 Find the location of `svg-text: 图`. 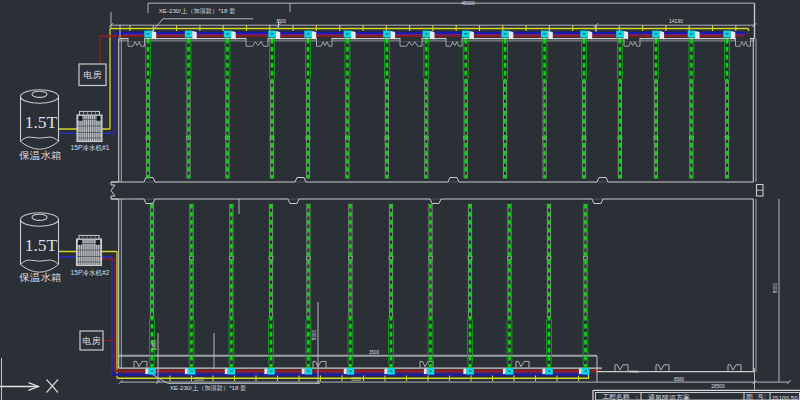

svg-text: 图 is located at coordinates (750, 396).